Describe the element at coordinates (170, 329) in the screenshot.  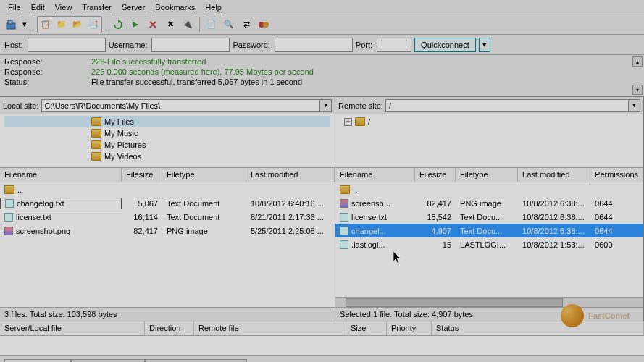
I see `col-direction: Direction` at that location.